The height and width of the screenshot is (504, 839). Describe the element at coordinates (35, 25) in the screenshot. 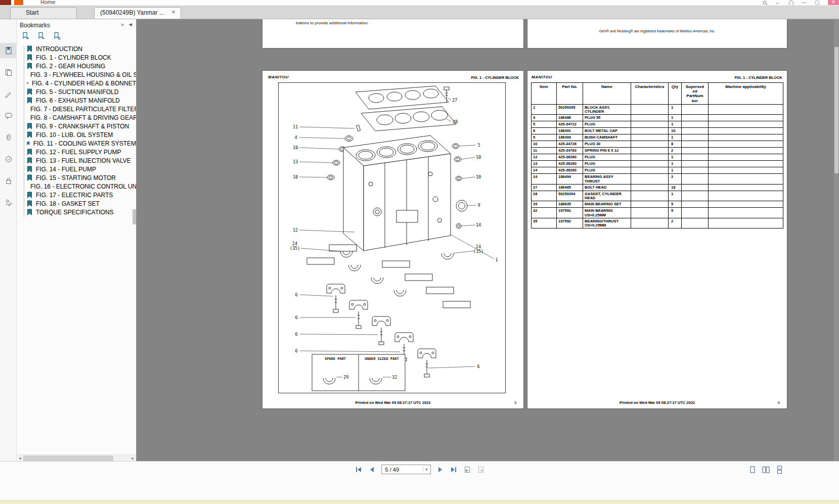

I see `bookmarks-panel-title: Bookmarks` at that location.